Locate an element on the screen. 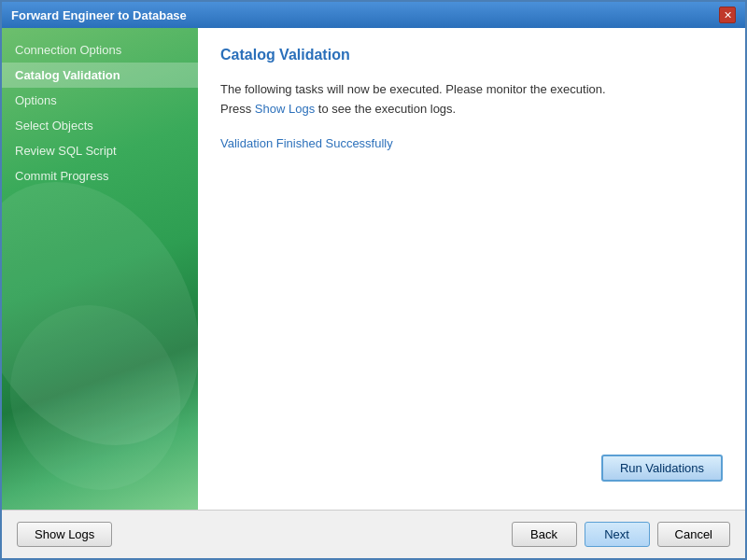  next-button: Next is located at coordinates (617, 534).